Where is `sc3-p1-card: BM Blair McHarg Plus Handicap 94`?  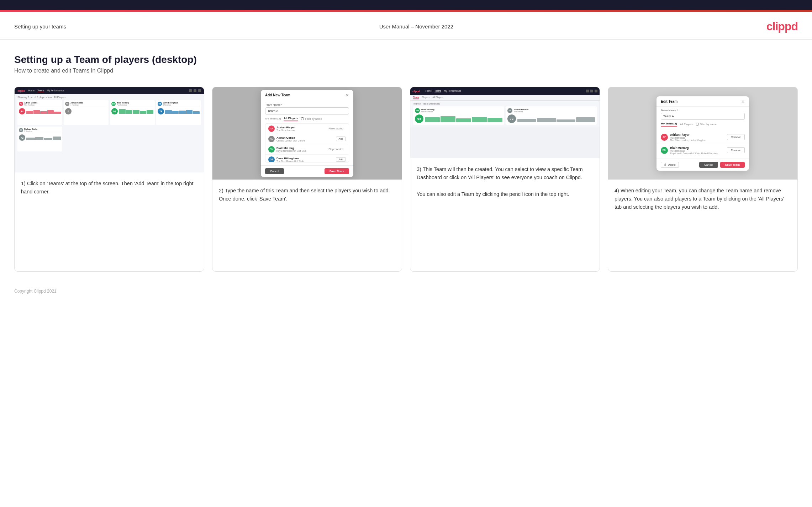
sc3-p1-card: BM Blair McHarg Plus Handicap 94 is located at coordinates (459, 116).